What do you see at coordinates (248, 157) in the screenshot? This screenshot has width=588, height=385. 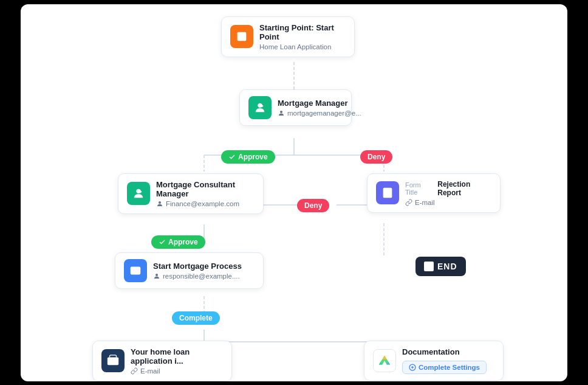 I see `approve-badge-1: Approve` at bounding box center [248, 157].